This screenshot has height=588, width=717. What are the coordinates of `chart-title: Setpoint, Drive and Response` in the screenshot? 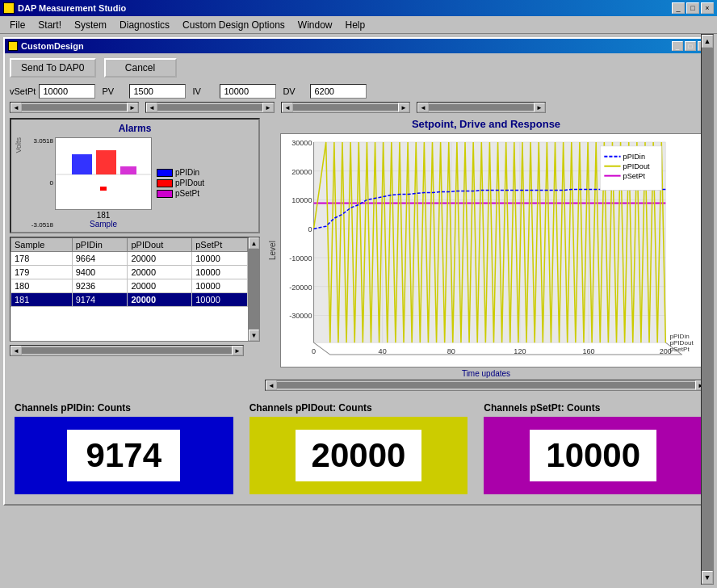 It's located at (486, 124).